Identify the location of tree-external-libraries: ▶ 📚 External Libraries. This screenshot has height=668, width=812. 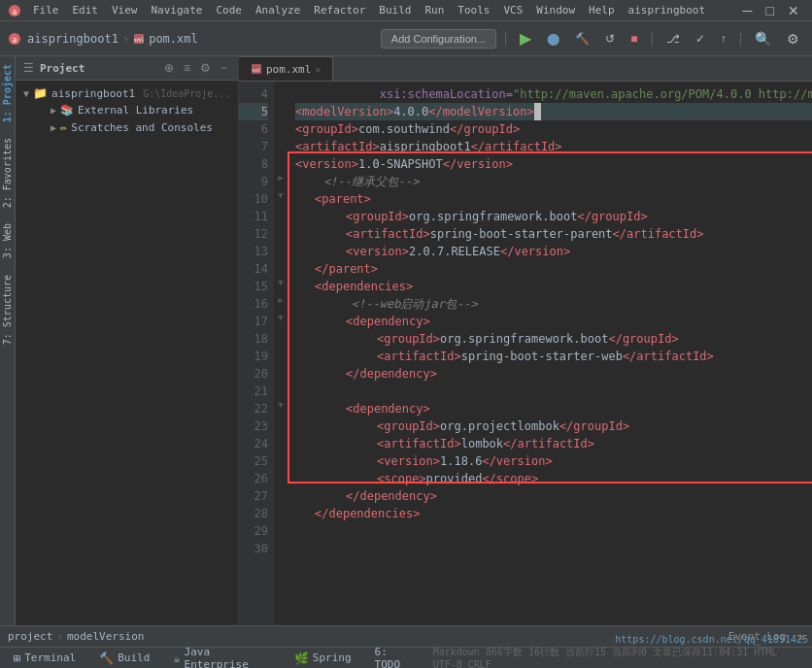
(126, 111).